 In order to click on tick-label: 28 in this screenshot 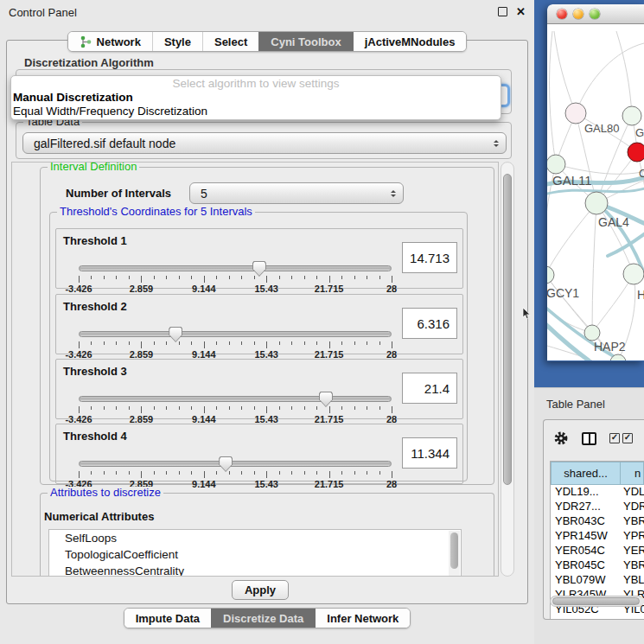, I will do `click(392, 289)`.